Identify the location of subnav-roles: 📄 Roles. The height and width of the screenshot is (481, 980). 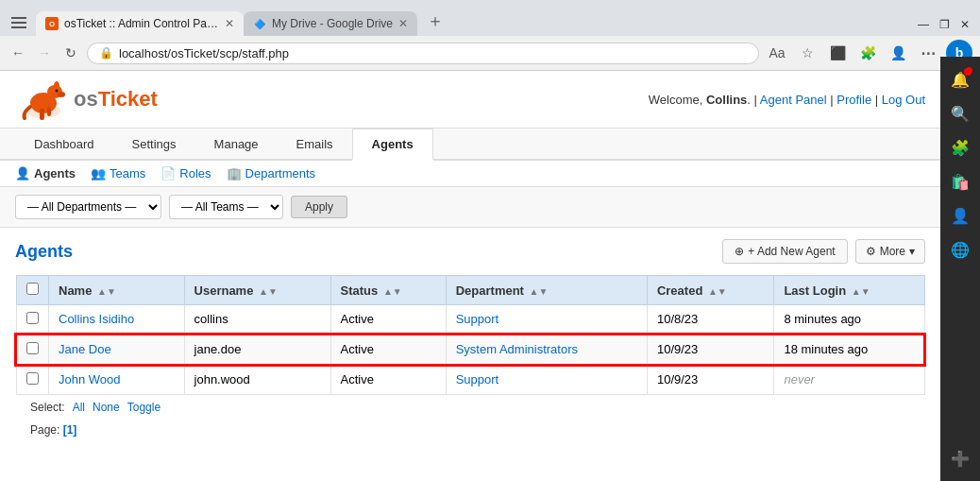
(185, 174).